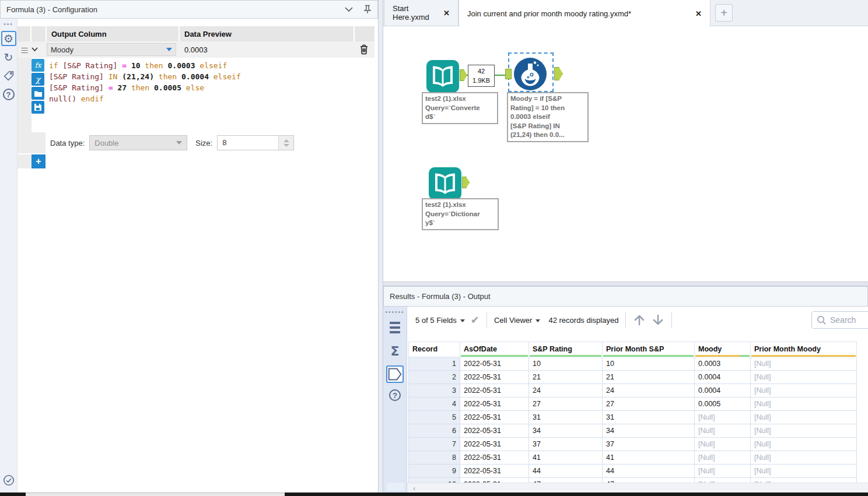  What do you see at coordinates (633, 444) in the screenshot?
I see `table-row: 72022-05-313737[Null][Null]` at bounding box center [633, 444].